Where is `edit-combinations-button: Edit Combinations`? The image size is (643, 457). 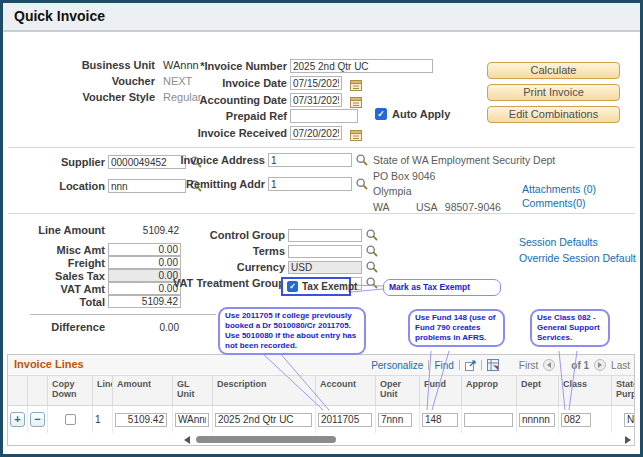
edit-combinations-button: Edit Combinations is located at coordinates (554, 114).